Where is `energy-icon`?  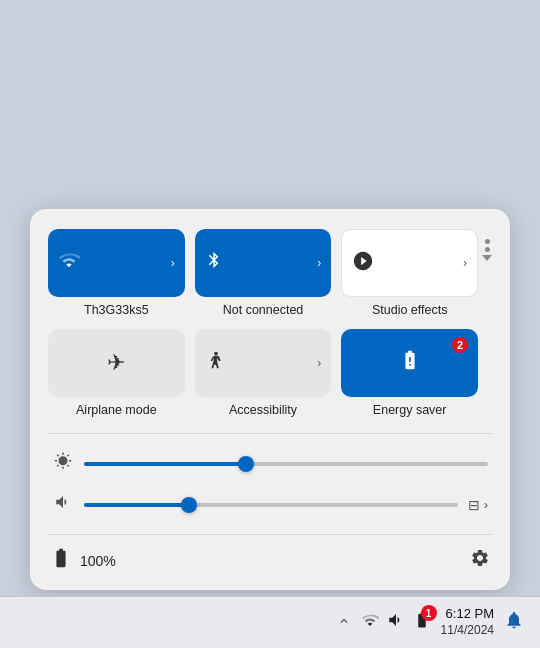 energy-icon is located at coordinates (410, 363).